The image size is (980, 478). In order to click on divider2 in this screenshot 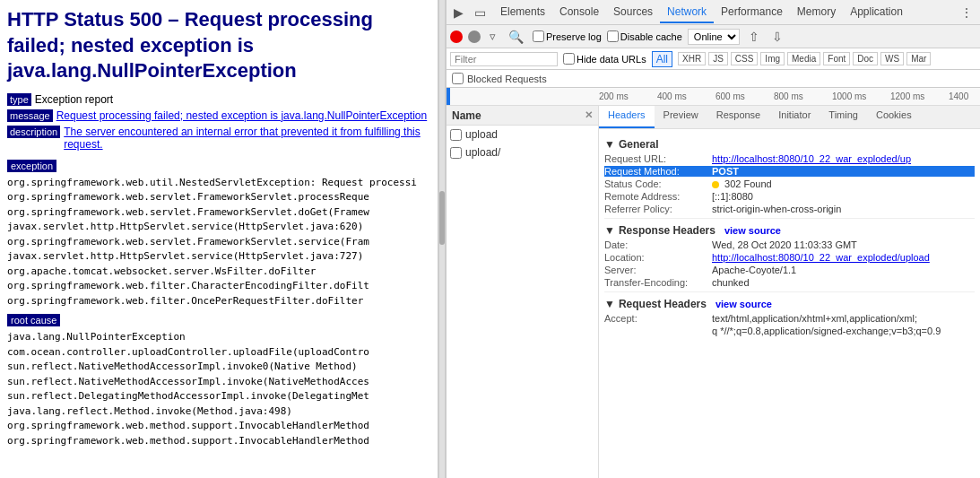, I will do `click(789, 292)`.